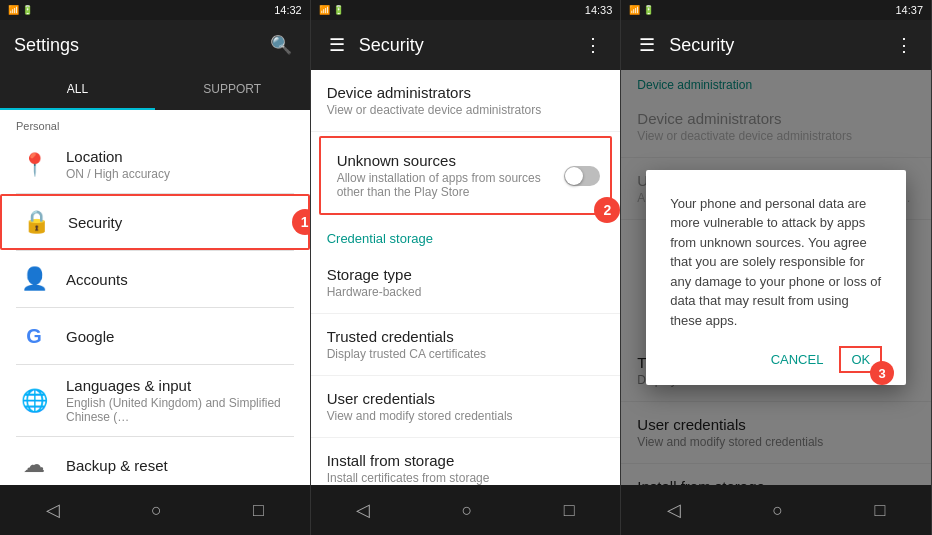 This screenshot has width=932, height=535. Describe the element at coordinates (155, 461) in the screenshot. I see `list-item-backup: ☁ Backup & reset` at that location.